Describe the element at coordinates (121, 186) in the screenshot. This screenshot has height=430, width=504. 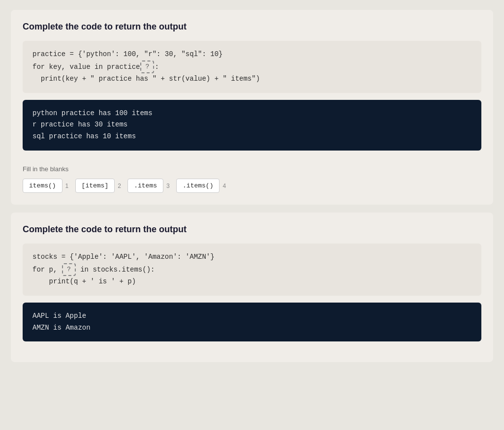
I see `option-number-2: 2` at that location.